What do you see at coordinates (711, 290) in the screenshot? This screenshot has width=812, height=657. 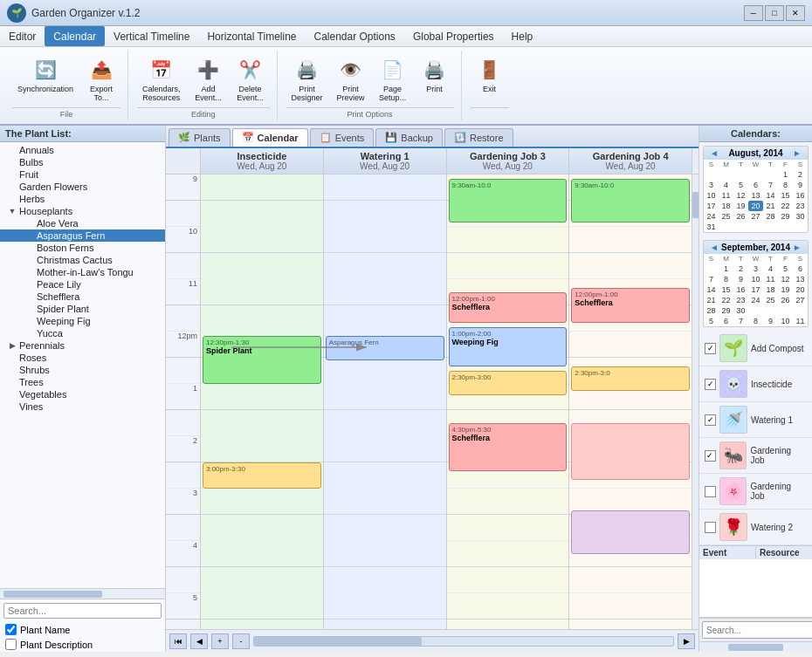 I see `cal-day-2-0: 14` at bounding box center [711, 290].